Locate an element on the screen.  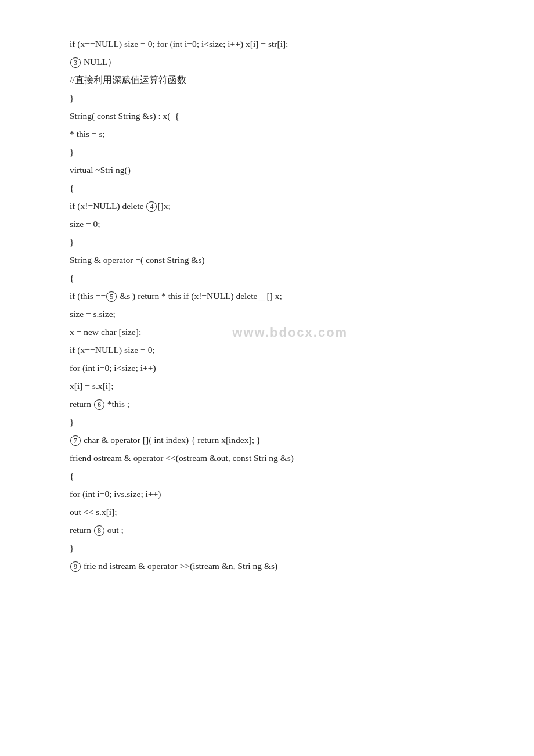
code-line-20: x[i] = s.x[i]; is located at coordinates (267, 386).